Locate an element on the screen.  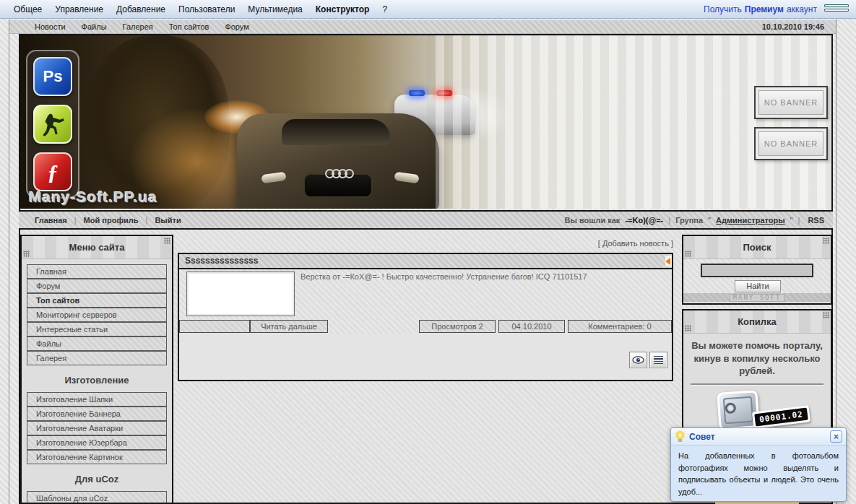
add-news-link: [ Добавить новость ] is located at coordinates (636, 243).